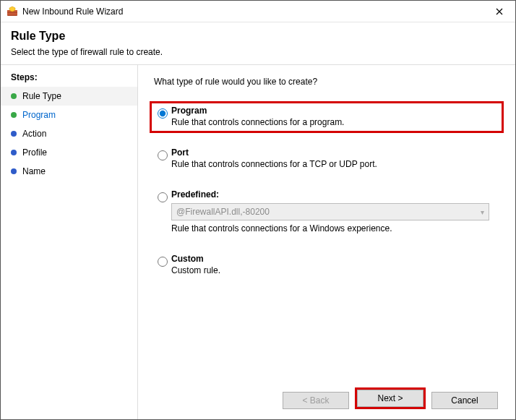 This screenshot has height=420, width=516. What do you see at coordinates (327, 265) in the screenshot?
I see `option-custom: Custom Custom rule.` at bounding box center [327, 265].